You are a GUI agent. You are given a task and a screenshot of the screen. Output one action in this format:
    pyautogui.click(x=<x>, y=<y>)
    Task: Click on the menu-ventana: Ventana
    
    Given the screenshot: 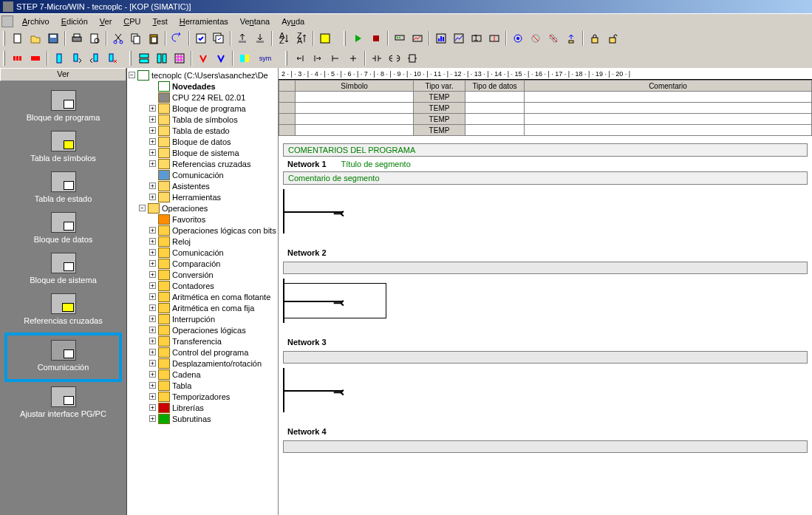 What is the action you would take?
    pyautogui.click(x=255, y=21)
    